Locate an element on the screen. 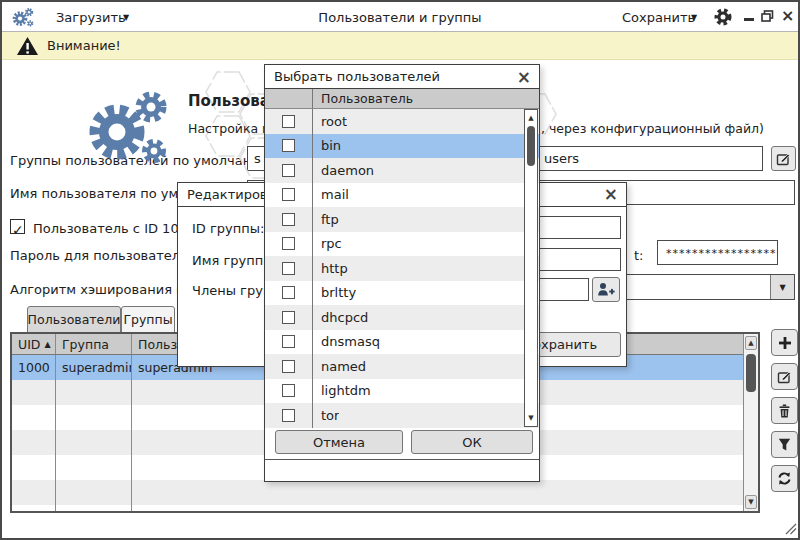 This screenshot has height=540, width=800. user-name: dhcpcd is located at coordinates (340, 318).